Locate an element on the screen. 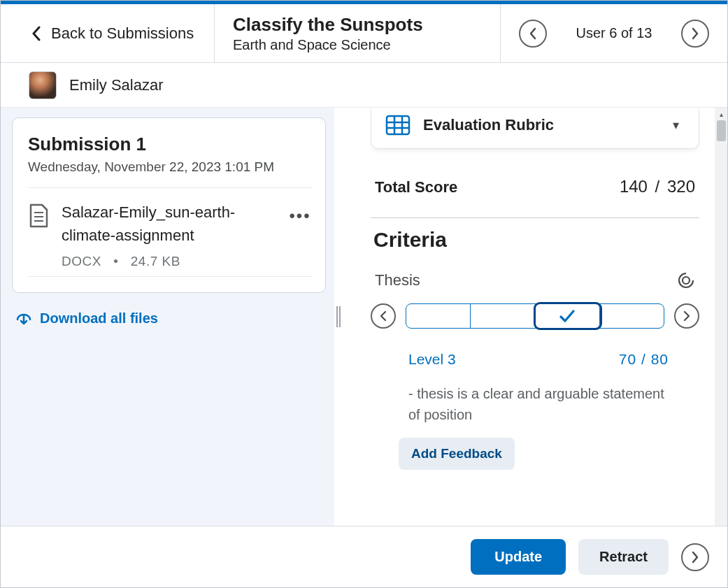 The width and height of the screenshot is (728, 588). rubric-grid-icon is located at coordinates (398, 125).